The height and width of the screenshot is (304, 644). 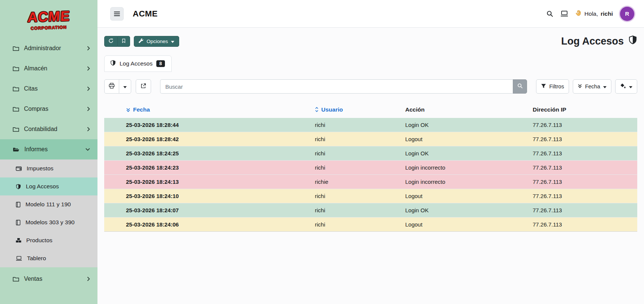 I want to click on laptop-icon, so click(x=19, y=258).